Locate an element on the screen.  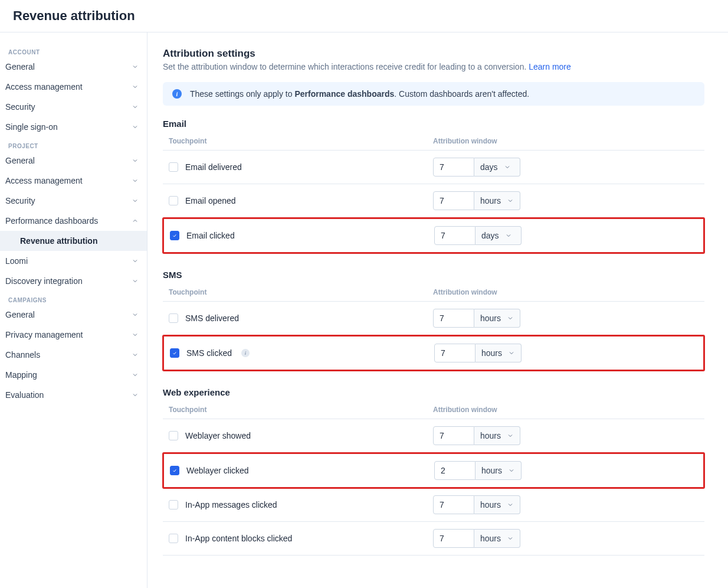
checkbox-email-opened is located at coordinates (173, 201).